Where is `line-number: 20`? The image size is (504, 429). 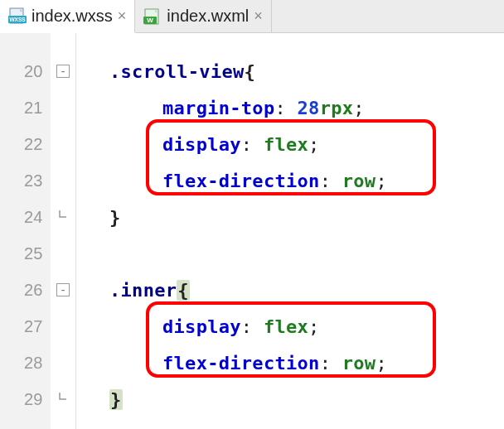
line-number: 20 is located at coordinates (25, 71).